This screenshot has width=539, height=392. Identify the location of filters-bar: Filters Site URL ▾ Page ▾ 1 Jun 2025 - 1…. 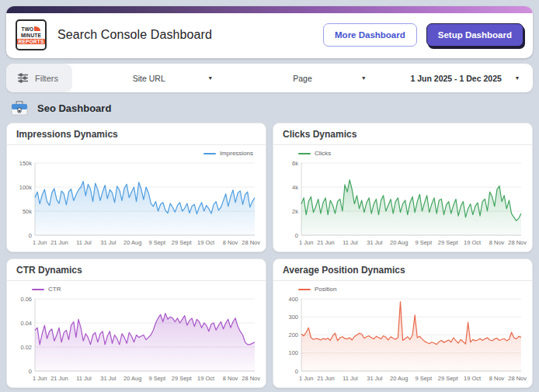
(270, 78).